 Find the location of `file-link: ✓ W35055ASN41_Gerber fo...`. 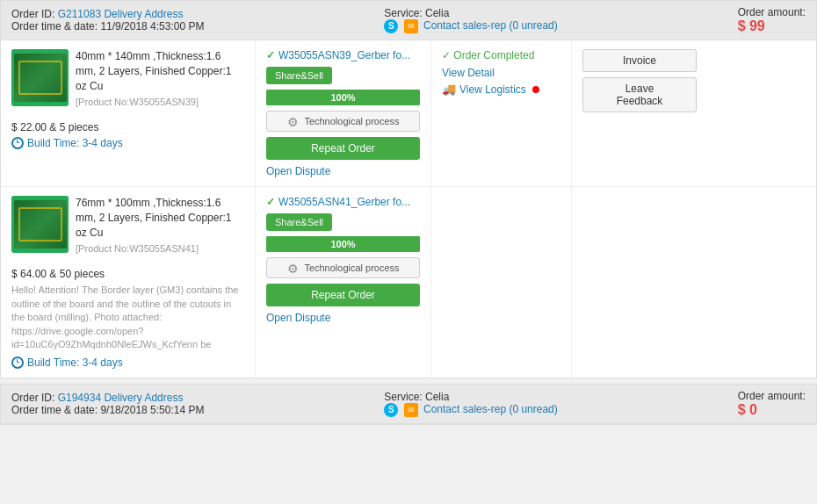

file-link: ✓ W35055ASN41_Gerber fo... is located at coordinates (343, 202).